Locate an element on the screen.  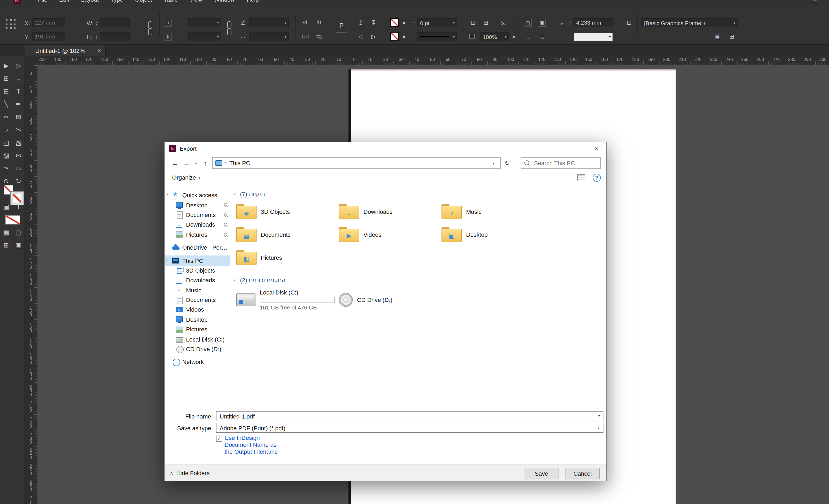
3D Objects: ◈ 3D Objects is located at coordinates (285, 211).